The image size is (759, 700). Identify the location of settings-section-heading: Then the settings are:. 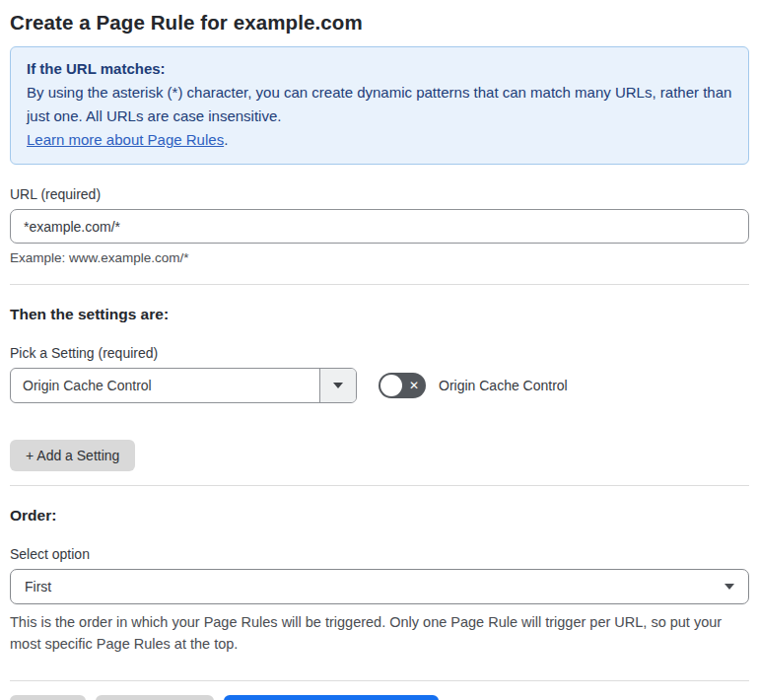
(380, 315).